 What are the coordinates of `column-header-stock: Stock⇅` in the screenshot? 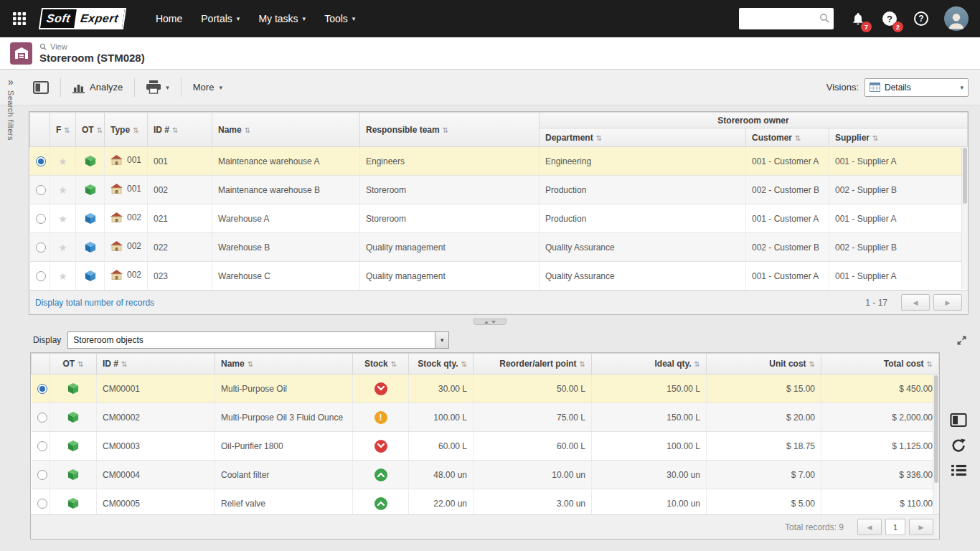 It's located at (381, 364).